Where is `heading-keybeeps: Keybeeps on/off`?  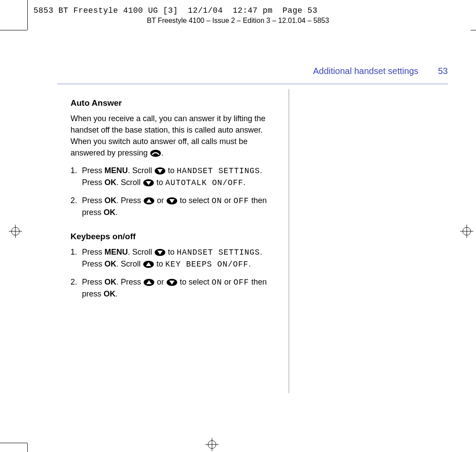
heading-keybeeps: Keybeeps on/off is located at coordinates (176, 237).